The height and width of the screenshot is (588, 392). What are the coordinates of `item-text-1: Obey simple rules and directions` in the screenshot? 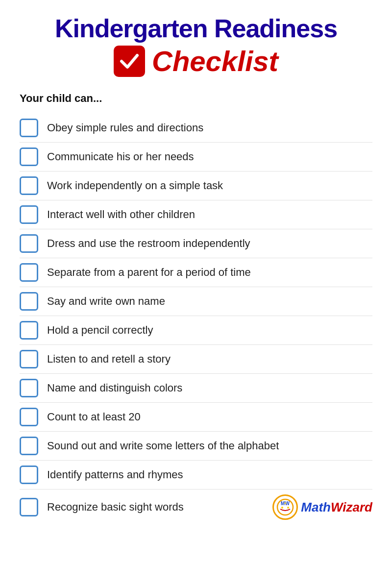 It's located at (210, 128).